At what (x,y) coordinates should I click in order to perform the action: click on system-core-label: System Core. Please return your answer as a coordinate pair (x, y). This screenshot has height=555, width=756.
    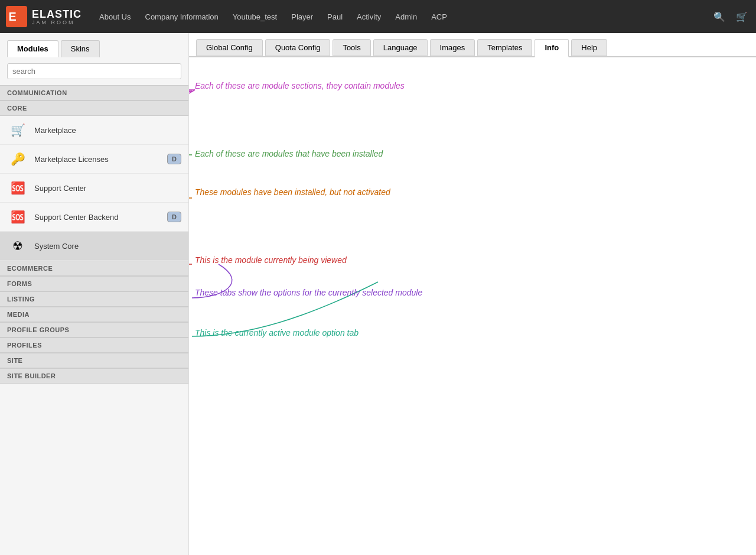
    Looking at the image, I should click on (57, 246).